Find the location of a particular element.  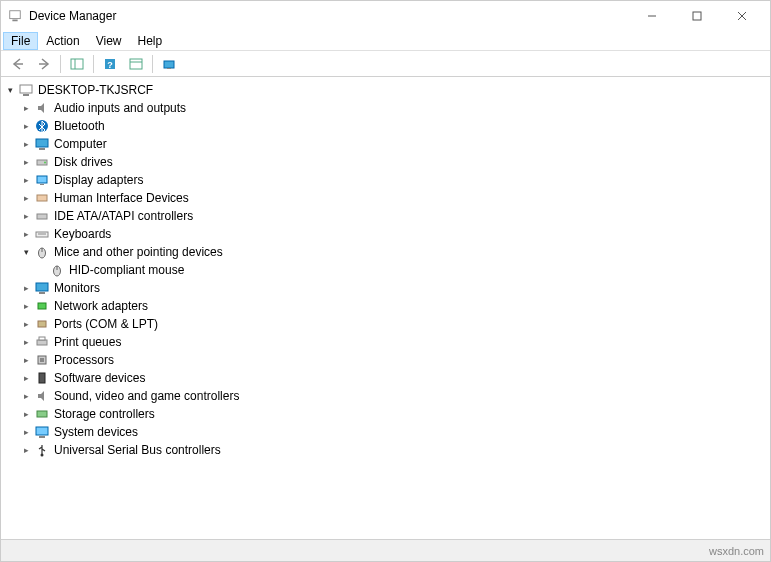

category-label: Software devices is located at coordinates (100, 378).